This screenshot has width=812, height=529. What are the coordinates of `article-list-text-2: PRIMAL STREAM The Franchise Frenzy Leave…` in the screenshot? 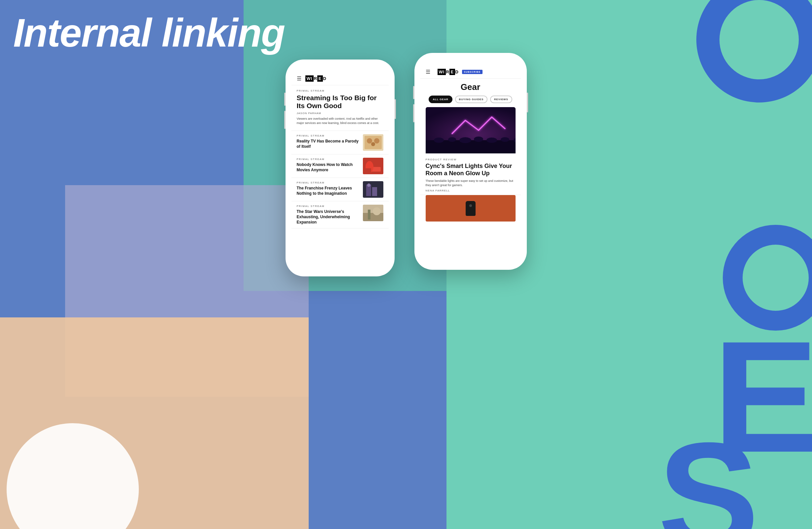 It's located at (328, 188).